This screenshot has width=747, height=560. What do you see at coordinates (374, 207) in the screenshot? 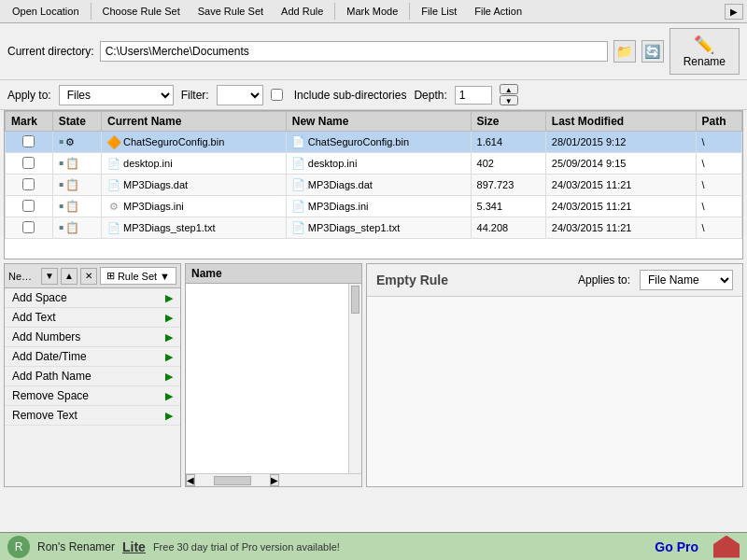
I see `table-row: ▪ 📋 ⚙MP3Diags.ini 📄 MP3Diags.ini 5.341 2…` at bounding box center [374, 207].